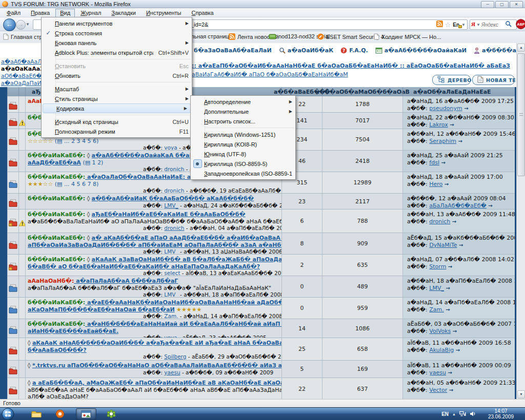  Describe the element at coordinates (440, 331) in the screenshot. I see `last-post-user-link: VolVoks` at that location.